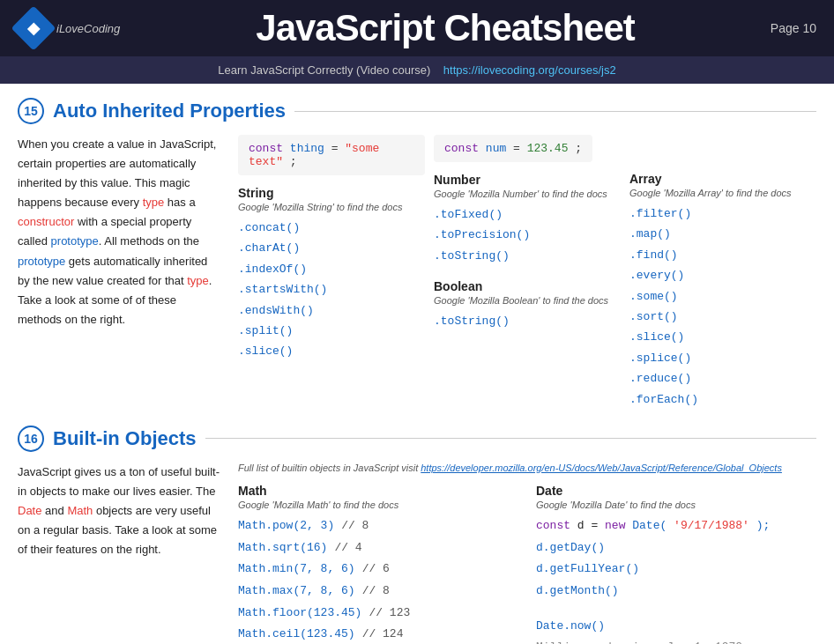 This screenshot has width=834, height=644. Describe the element at coordinates (520, 148) in the screenshot. I see `equals-2: =` at that location.